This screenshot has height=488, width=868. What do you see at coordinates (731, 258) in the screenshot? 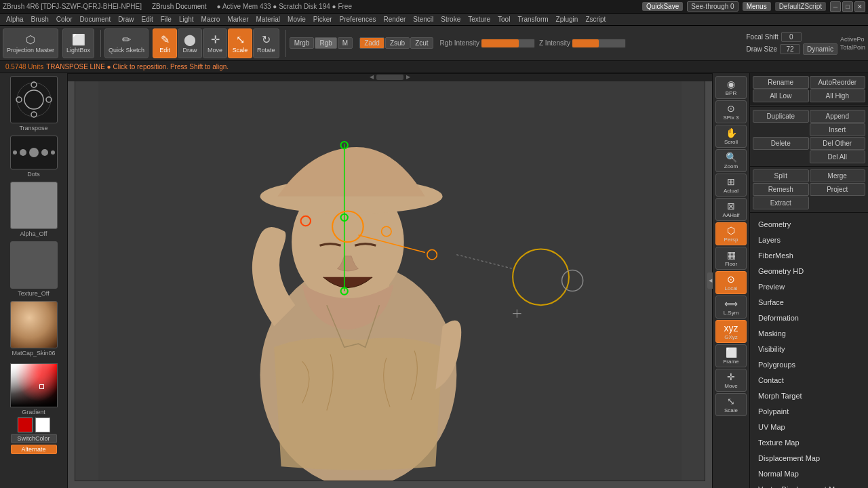
I see `floor-button: ▦ Floor` at bounding box center [731, 258].